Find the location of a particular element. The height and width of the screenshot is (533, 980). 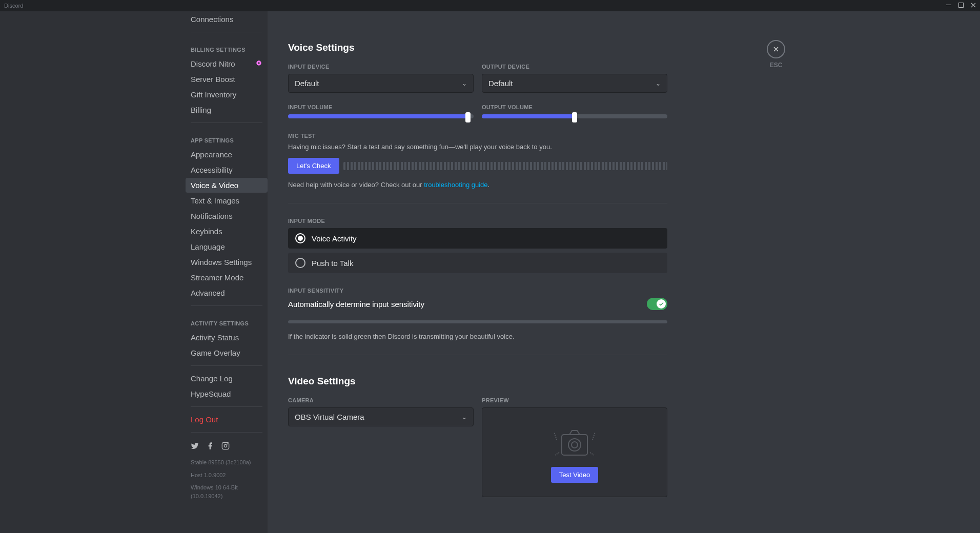

input-volume-slider is located at coordinates (381, 116).